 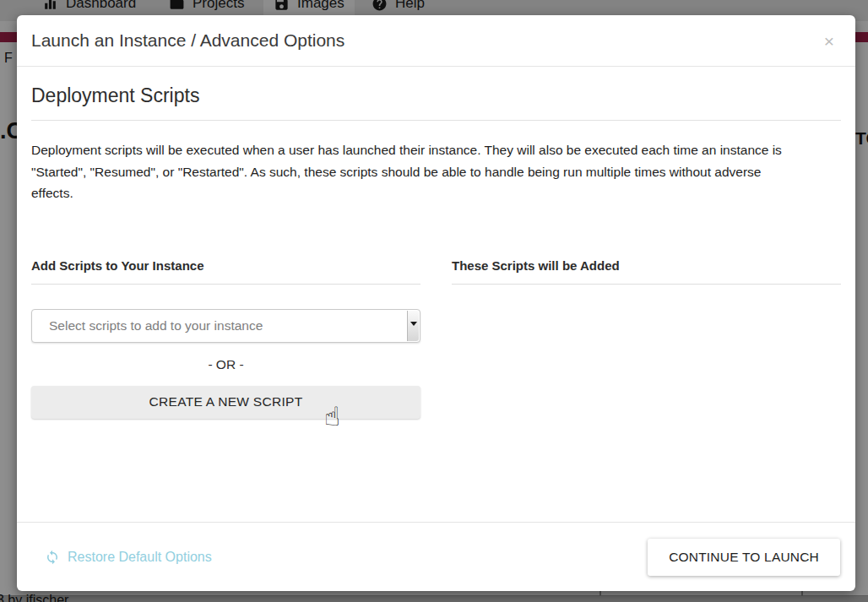 What do you see at coordinates (226, 272) in the screenshot?
I see `add-scripts-heading: Add Scripts to Your Instance` at bounding box center [226, 272].